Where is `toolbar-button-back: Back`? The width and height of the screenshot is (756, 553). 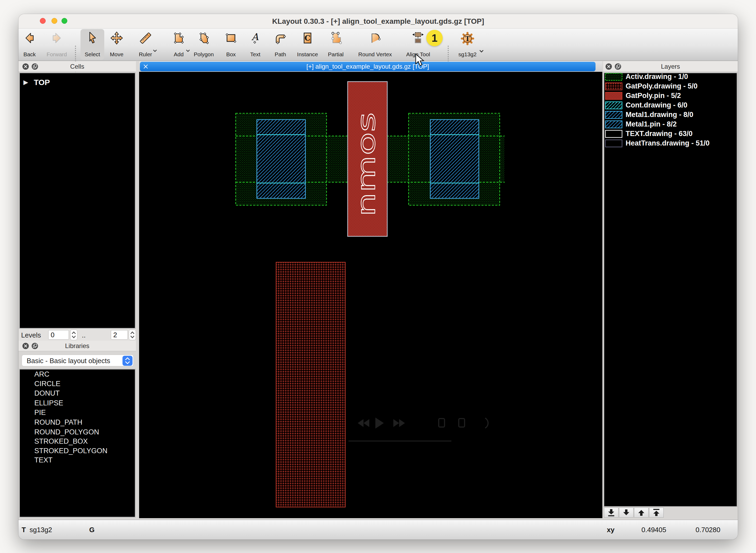
toolbar-button-back: Back is located at coordinates (29, 44).